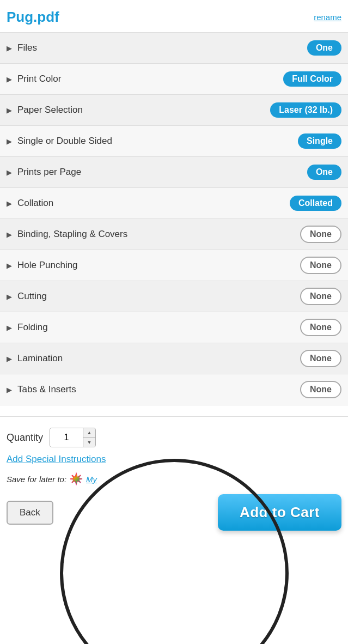 This screenshot has height=644, width=348. Describe the element at coordinates (32, 296) in the screenshot. I see `option-label-cutting: Cutting` at that location.